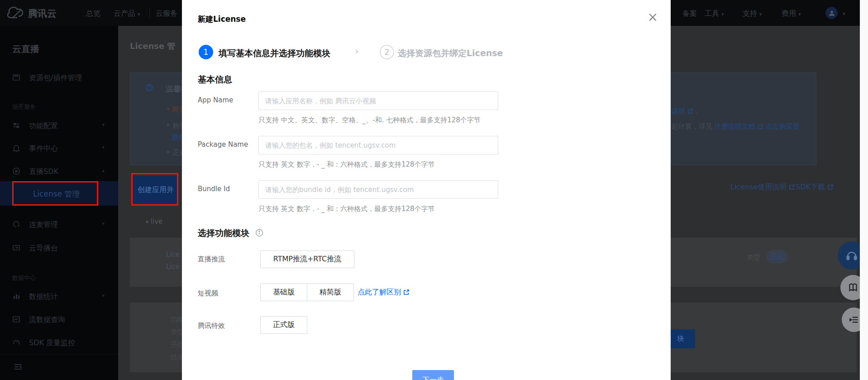  Describe the element at coordinates (815, 188) in the screenshot. I see `sdk-download-link: SDK下载` at that location.